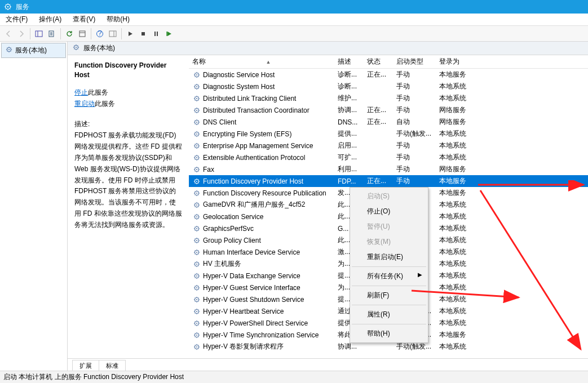  What do you see at coordinates (86, 366) in the screenshot?
I see `tab-extended: 扩展` at bounding box center [86, 366].